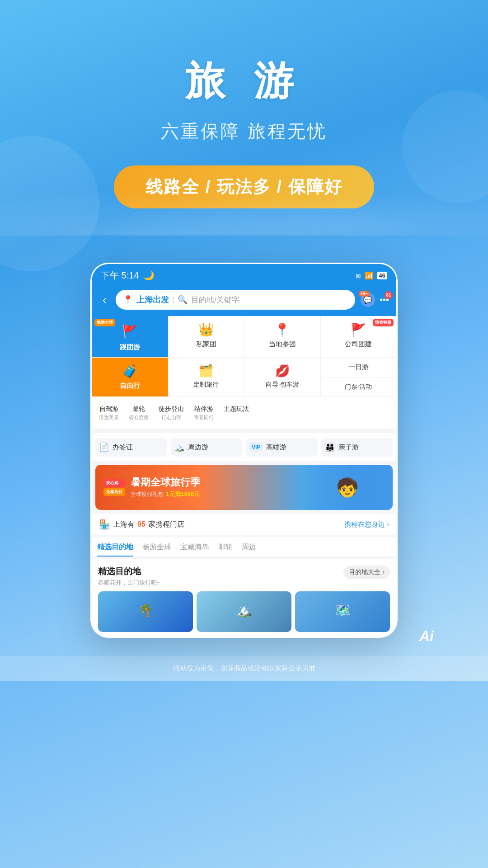  What do you see at coordinates (157, 547) in the screenshot?
I see `tab-global: 畅游全球` at bounding box center [157, 547].